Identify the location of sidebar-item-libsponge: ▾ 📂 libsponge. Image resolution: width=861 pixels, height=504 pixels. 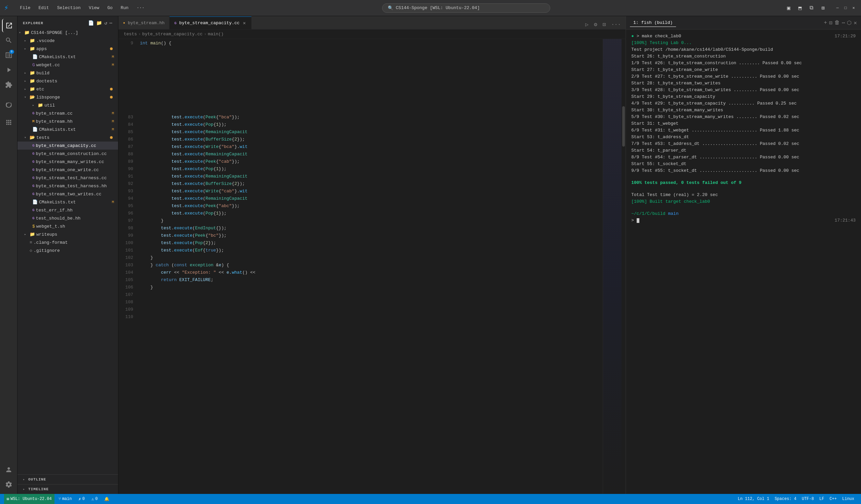
(68, 97).